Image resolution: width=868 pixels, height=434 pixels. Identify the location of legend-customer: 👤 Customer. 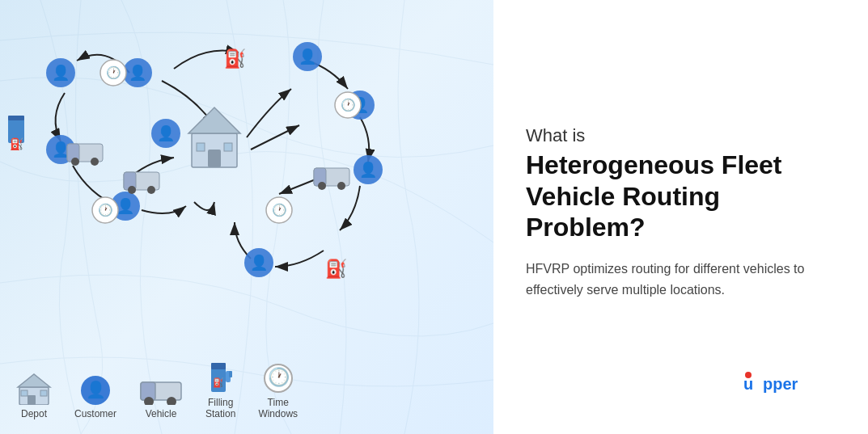
(95, 398).